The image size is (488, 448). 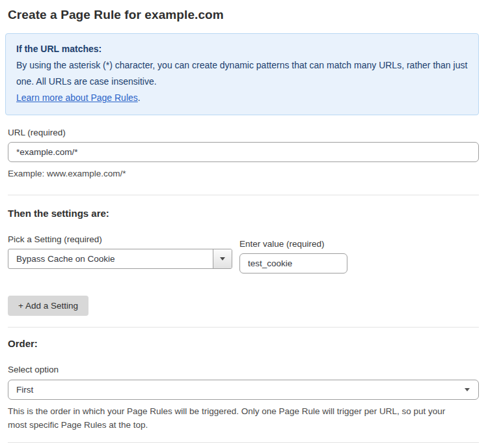 I want to click on settings-row: Pick a Setting (required) Bypass Cache o…, so click(x=243, y=254).